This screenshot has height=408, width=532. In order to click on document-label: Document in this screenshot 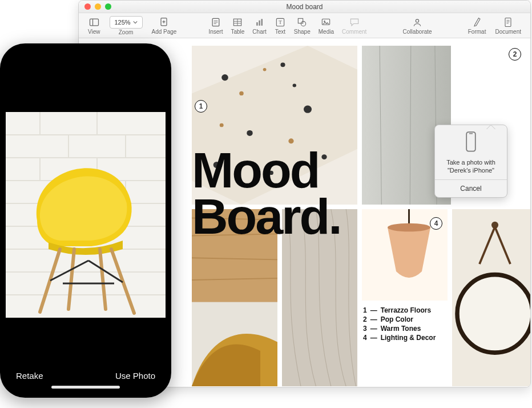, I will do `click(508, 32)`.